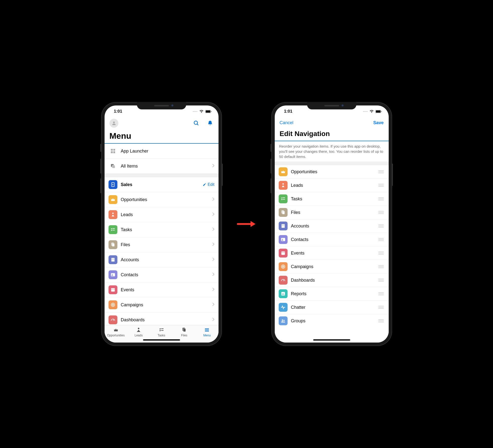 This screenshot has height=448, width=493. I want to click on row-label: Events, so click(332, 253).